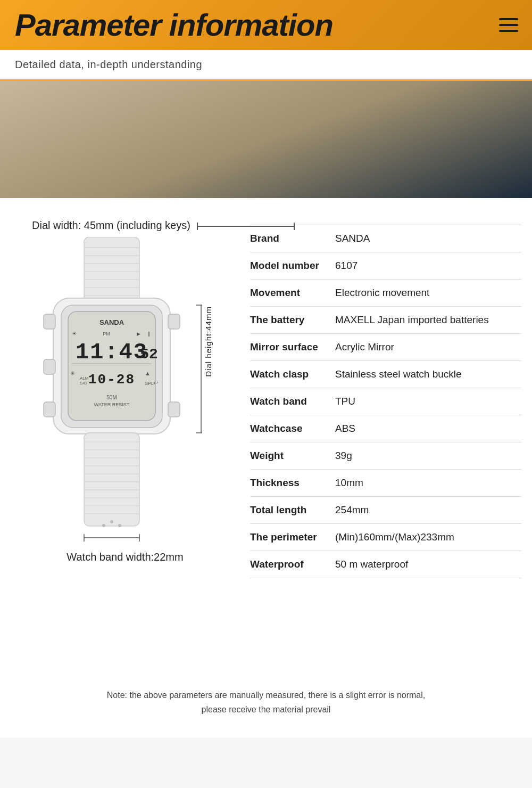 The image size is (532, 788). What do you see at coordinates (293, 266) in the screenshot?
I see `spec-label-1: Model number` at bounding box center [293, 266].